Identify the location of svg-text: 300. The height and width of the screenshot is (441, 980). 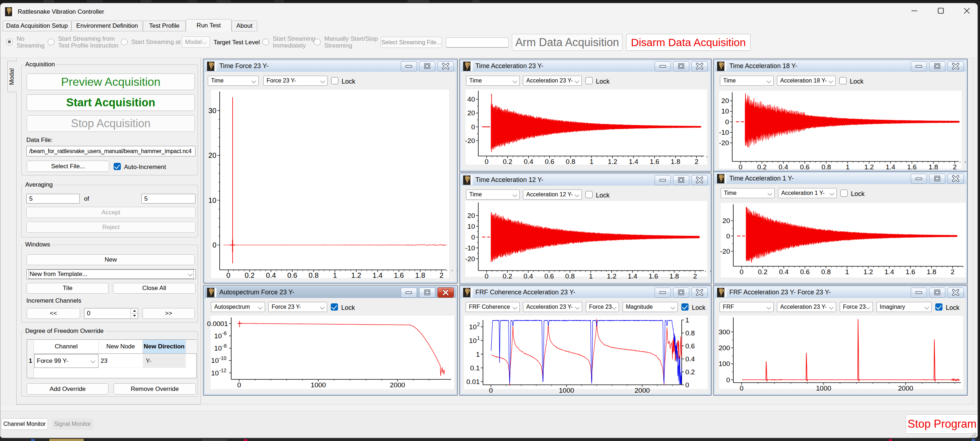
(724, 332).